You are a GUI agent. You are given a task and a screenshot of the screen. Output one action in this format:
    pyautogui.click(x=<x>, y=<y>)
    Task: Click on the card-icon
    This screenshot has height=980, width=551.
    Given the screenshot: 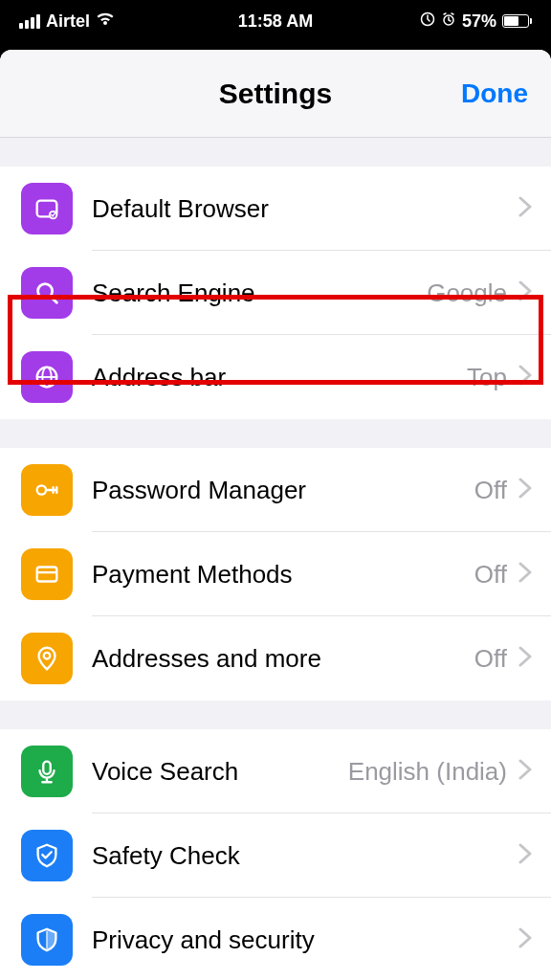 What is the action you would take?
    pyautogui.click(x=47, y=574)
    